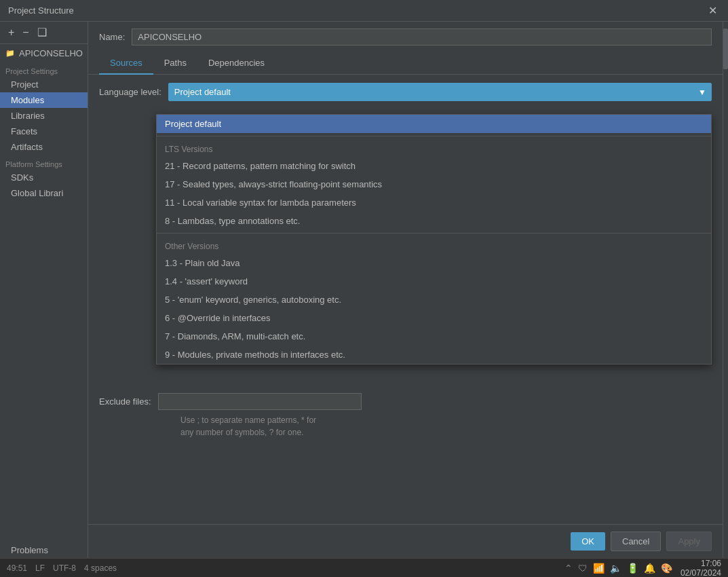 The image size is (728, 577). I want to click on cancel-button: Cancel, so click(636, 542).